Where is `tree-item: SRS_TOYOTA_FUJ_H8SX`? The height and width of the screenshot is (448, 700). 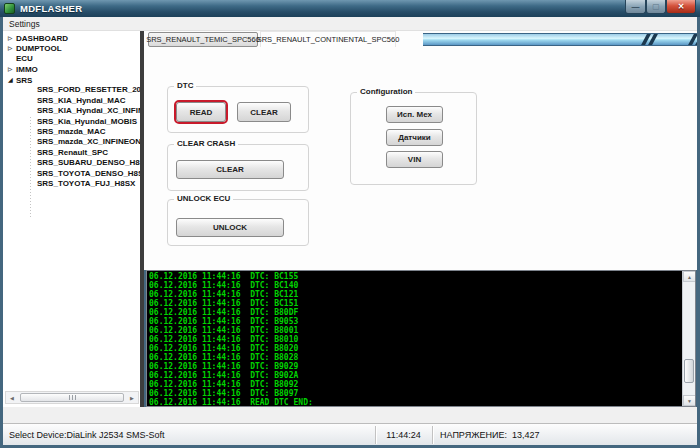
tree-item: SRS_TOYOTA_FUJ_H8SX is located at coordinates (72, 184).